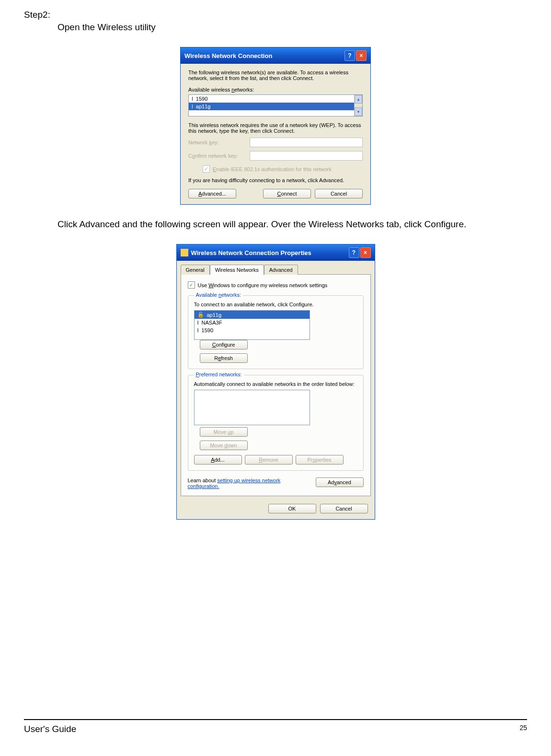 The image size is (551, 756). What do you see at coordinates (281, 269) in the screenshot?
I see `tab-advanced: Advanced` at bounding box center [281, 269].